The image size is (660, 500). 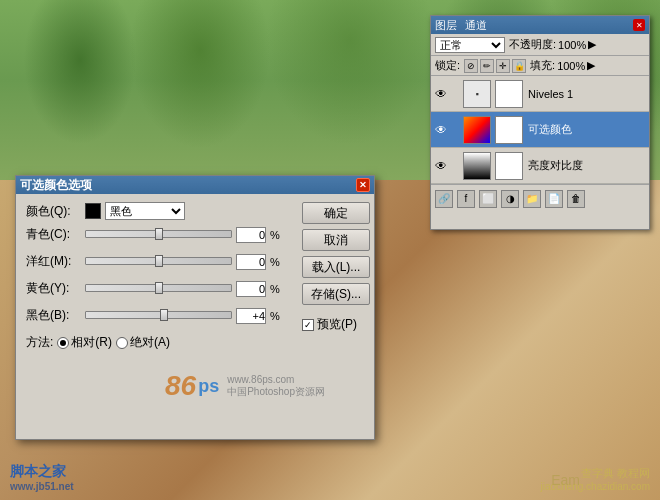 I want to click on preview-label: 预览(P), so click(x=337, y=324).